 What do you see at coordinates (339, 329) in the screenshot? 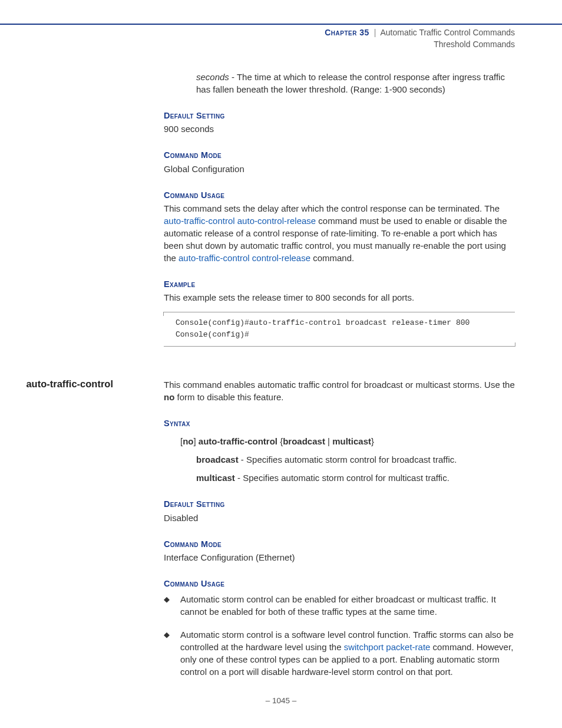
I see `example-code: Console(config)#auto-traffic-control bro…` at bounding box center [339, 329].